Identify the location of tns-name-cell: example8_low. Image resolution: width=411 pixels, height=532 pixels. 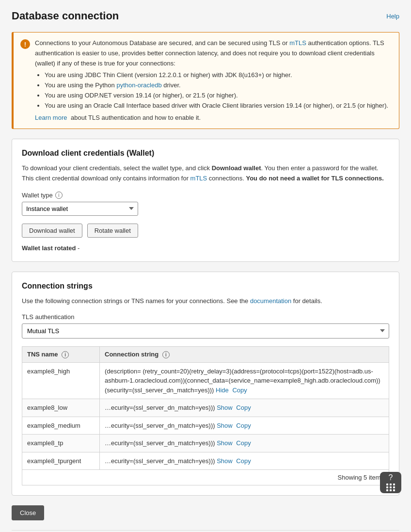
(61, 408).